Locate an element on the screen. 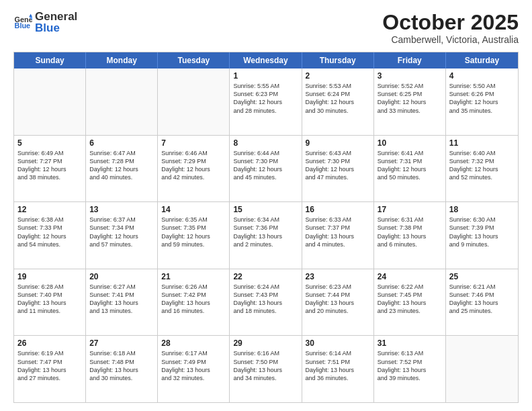 Image resolution: width=532 pixels, height=411 pixels. weekday-header-monday: Monday is located at coordinates (122, 60).